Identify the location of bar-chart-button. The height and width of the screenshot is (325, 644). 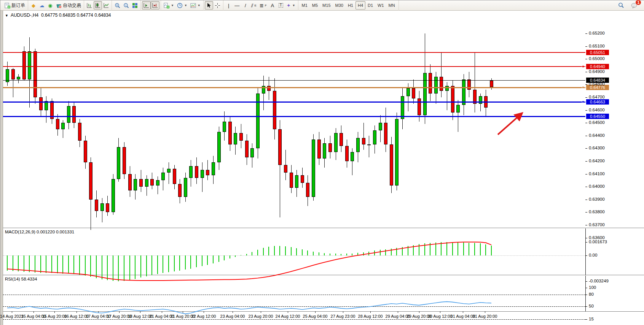
(89, 5).